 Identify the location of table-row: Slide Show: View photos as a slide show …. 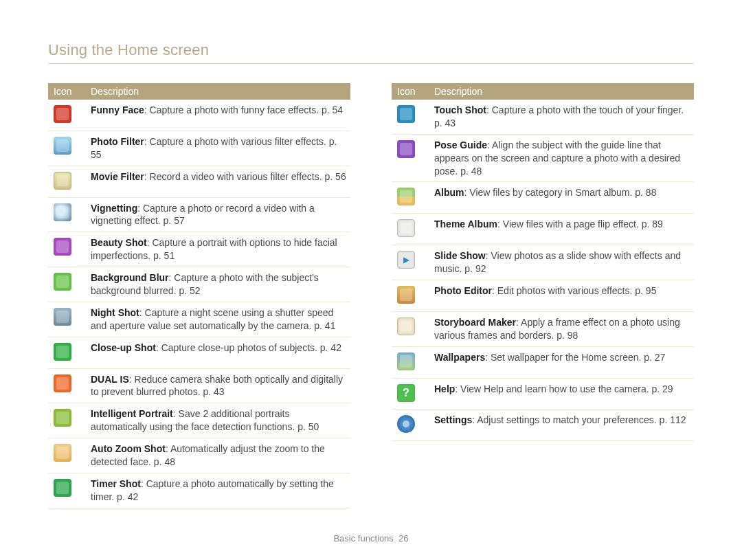
(543, 262).